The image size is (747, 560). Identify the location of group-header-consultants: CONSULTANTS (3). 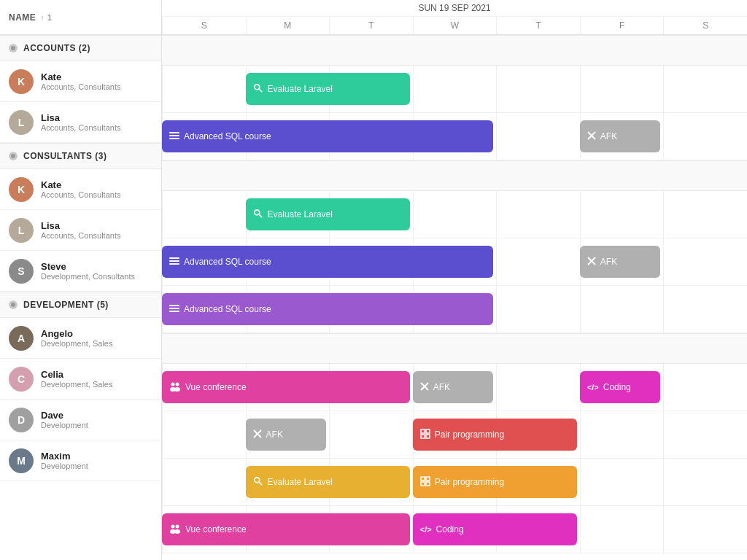
(80, 156).